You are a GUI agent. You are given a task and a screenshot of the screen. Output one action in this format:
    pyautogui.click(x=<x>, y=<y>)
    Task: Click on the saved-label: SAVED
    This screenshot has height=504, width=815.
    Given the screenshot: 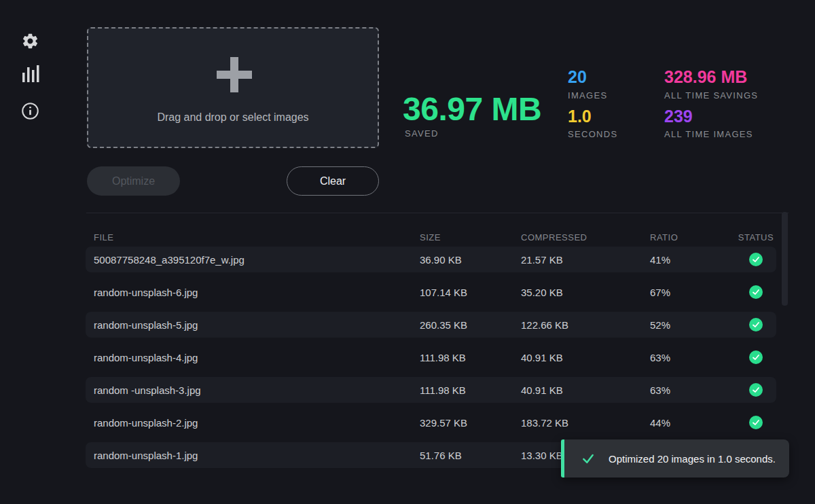 What is the action you would take?
    pyautogui.click(x=422, y=133)
    